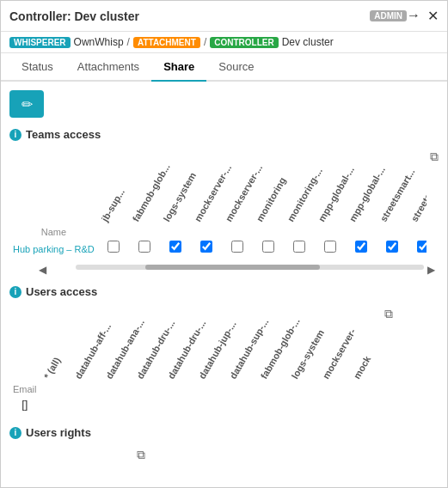 The image size is (448, 488). I want to click on users-email-value: [], so click(25, 404).